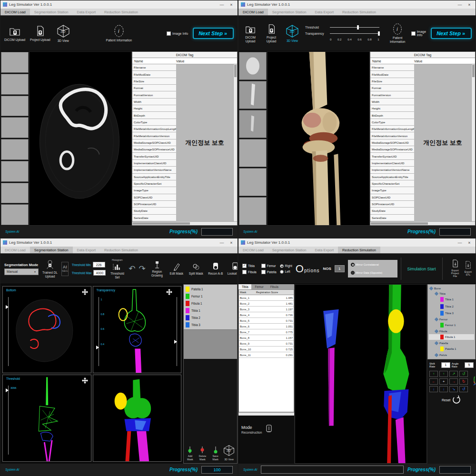  Describe the element at coordinates (267, 309) in the screenshot. I see `table-row: Bone_3 1.197` at that location.